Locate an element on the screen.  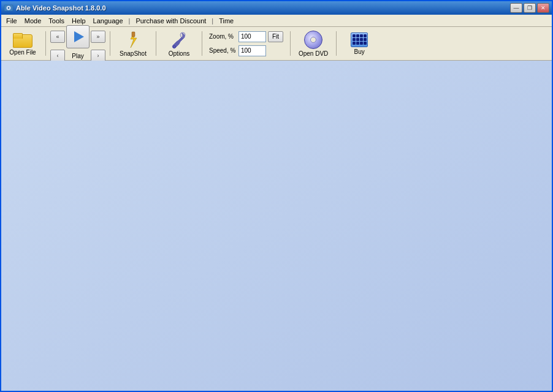
options-label: Options is located at coordinates (179, 54).